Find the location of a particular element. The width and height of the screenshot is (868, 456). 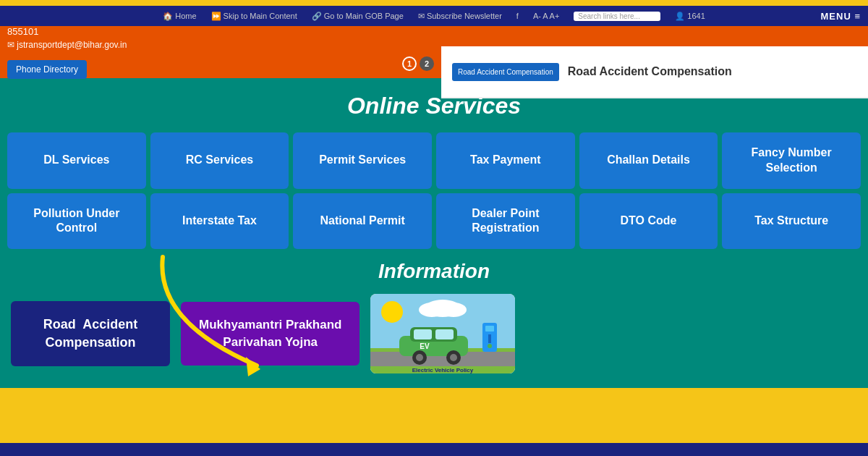

yellow-border-bottom is located at coordinates (434, 440).